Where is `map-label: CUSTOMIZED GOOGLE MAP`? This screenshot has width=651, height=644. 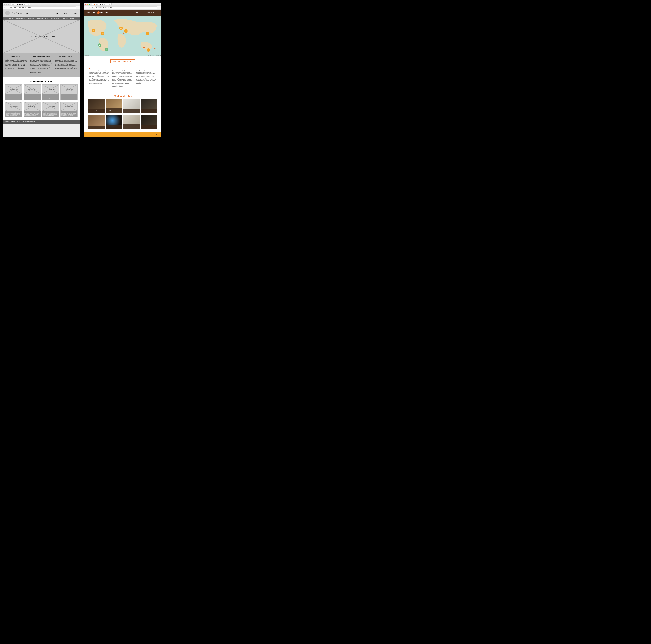
map-label: CUSTOMIZED GOOGLE MAP is located at coordinates (41, 36).